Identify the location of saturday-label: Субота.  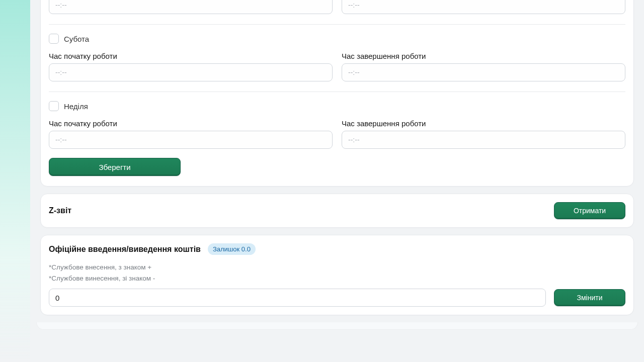
(76, 39).